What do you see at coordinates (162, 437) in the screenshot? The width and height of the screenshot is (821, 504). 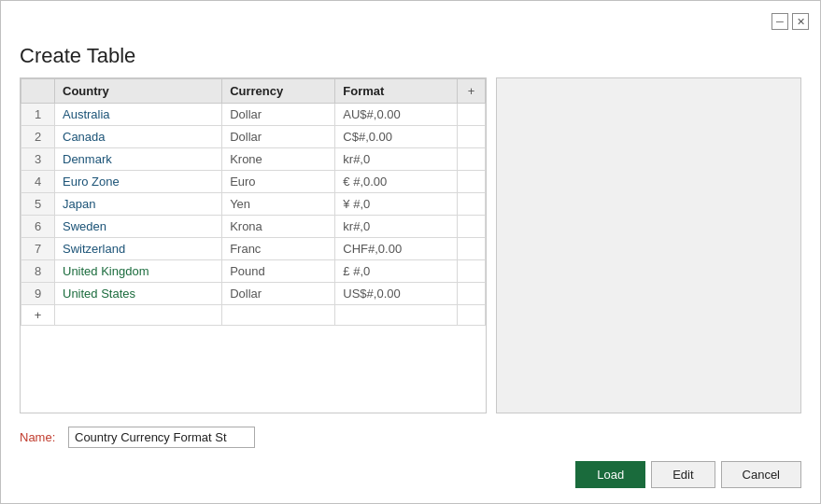 I see `name-input` at bounding box center [162, 437].